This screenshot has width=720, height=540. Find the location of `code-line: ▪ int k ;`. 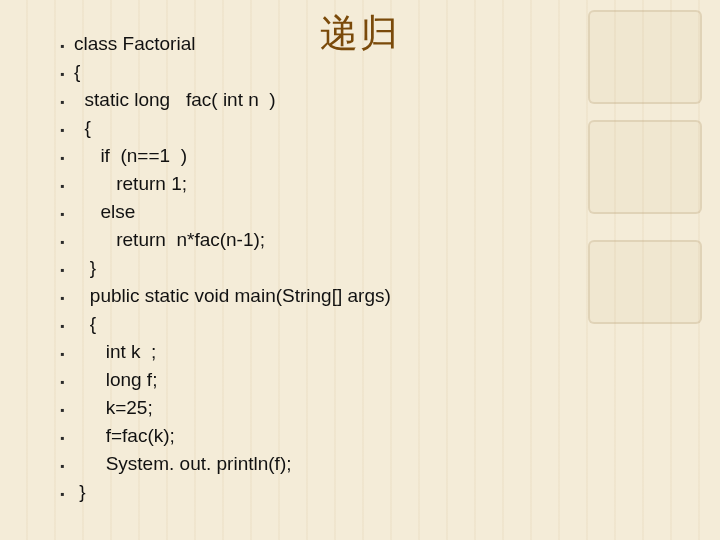

code-line: ▪ int k ; is located at coordinates (340, 352).